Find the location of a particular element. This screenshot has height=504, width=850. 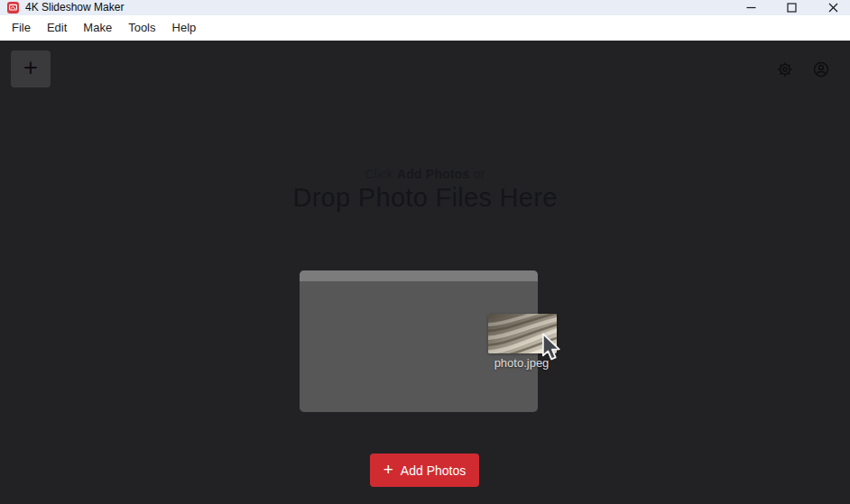

menu-help: Help is located at coordinates (184, 28).